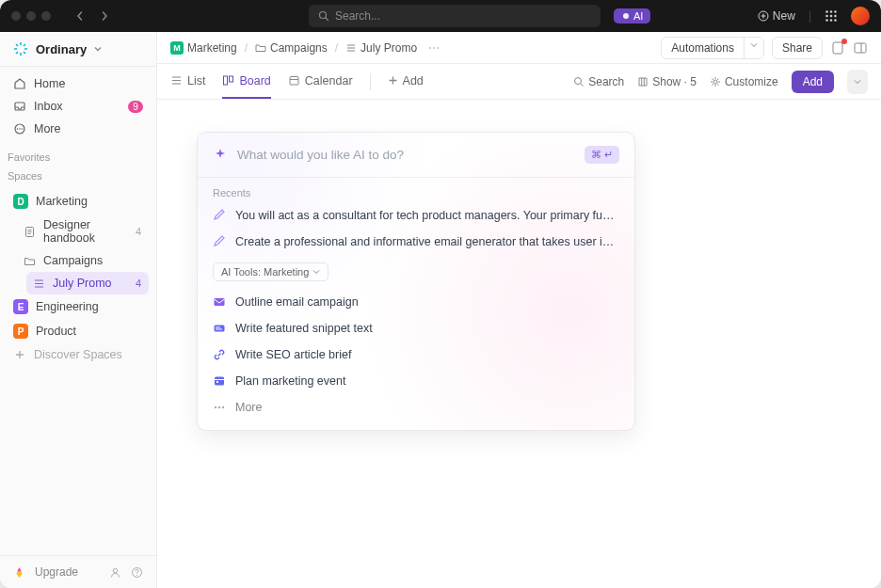 The height and width of the screenshot is (588, 881). Describe the element at coordinates (80, 16) in the screenshot. I see `back-button` at that location.